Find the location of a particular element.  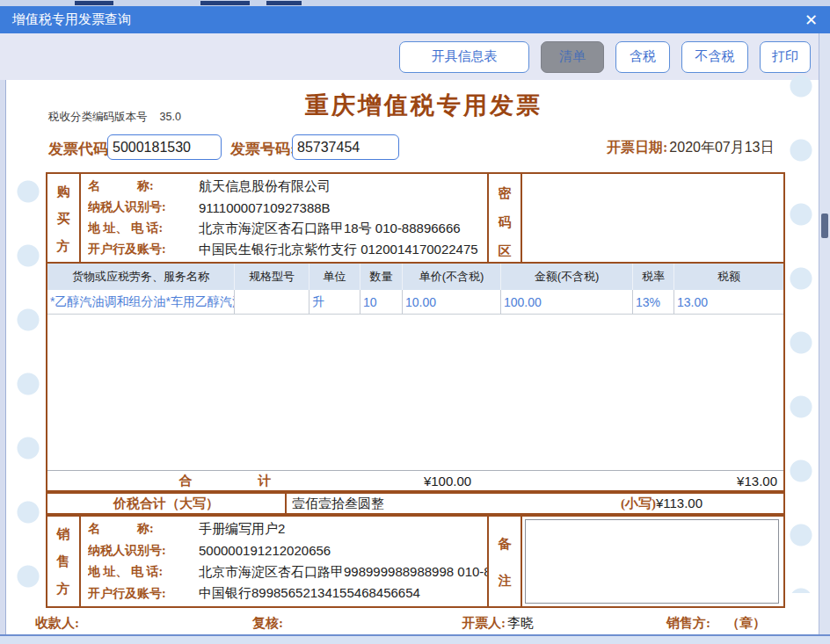

password-zone-label: 密码区 is located at coordinates (505, 218).